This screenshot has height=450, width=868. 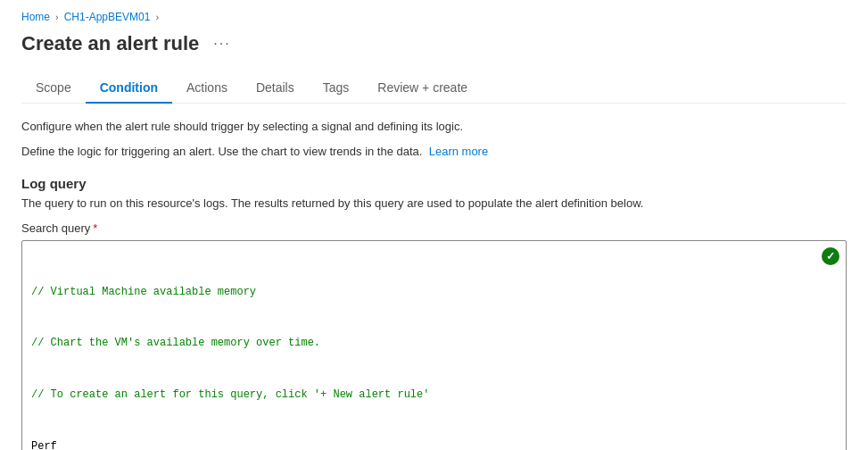 I want to click on tabs-bar: Scope Condition Actions Details Tags Rev…, so click(x=434, y=88).